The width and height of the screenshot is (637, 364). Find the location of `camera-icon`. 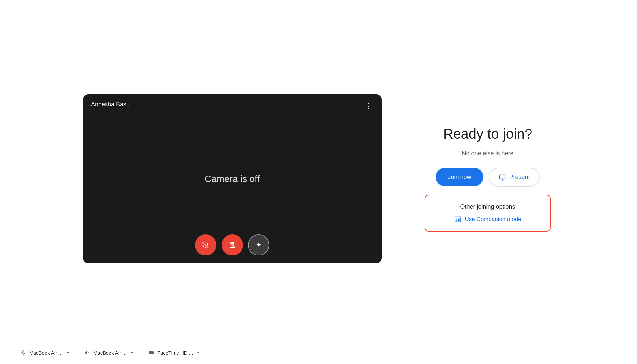

camera-icon is located at coordinates (151, 353).